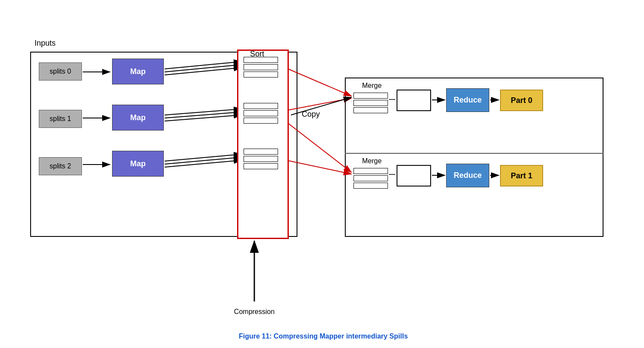  Describe the element at coordinates (254, 312) in the screenshot. I see `compression-label: Compression` at that location.